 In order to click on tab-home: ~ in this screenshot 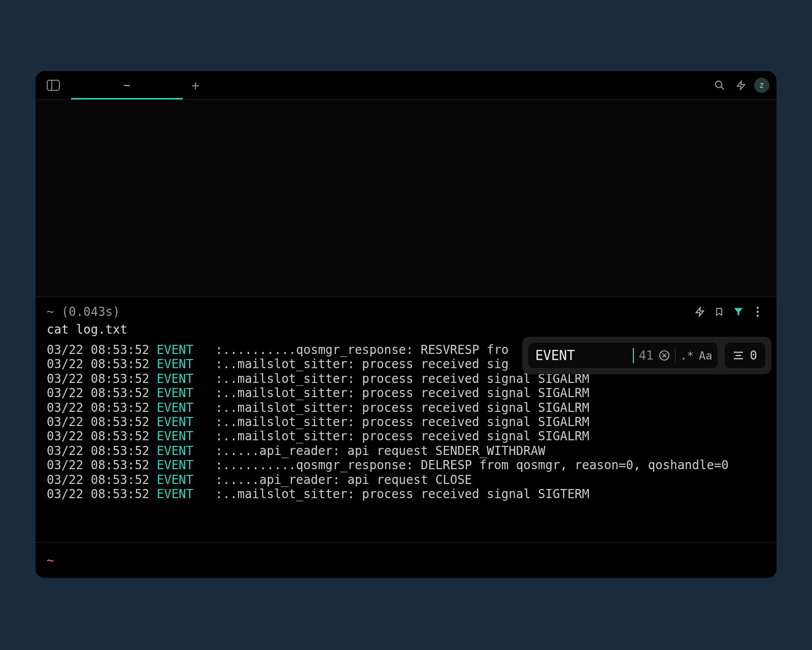, I will do `click(127, 85)`.